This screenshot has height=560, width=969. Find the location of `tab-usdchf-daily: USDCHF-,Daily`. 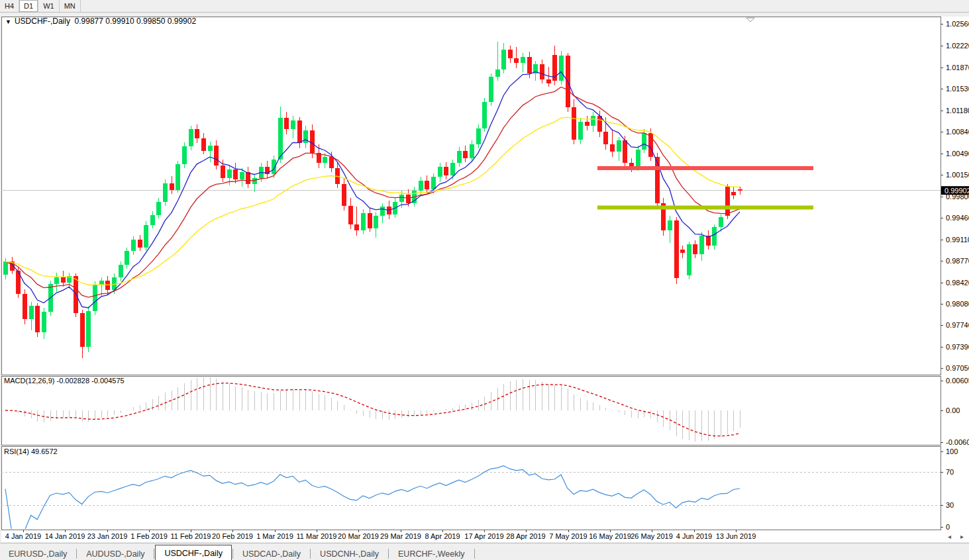

tab-usdchf-daily: USDCHF-,Daily is located at coordinates (193, 552).